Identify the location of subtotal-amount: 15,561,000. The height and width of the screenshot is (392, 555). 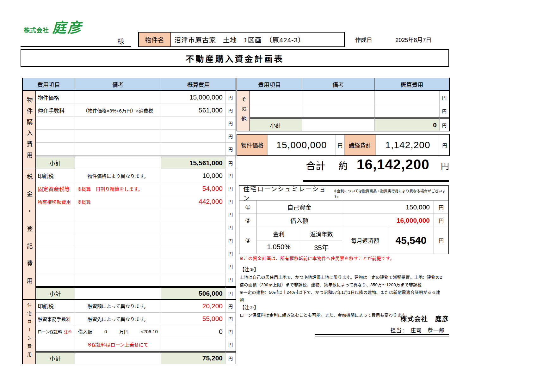
(194, 162).